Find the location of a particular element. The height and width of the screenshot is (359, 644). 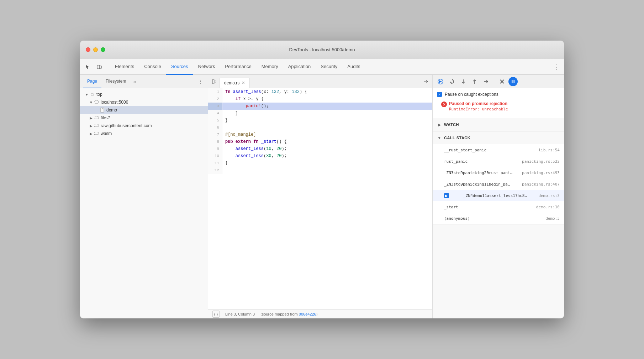

resume-button is located at coordinates (440, 82).